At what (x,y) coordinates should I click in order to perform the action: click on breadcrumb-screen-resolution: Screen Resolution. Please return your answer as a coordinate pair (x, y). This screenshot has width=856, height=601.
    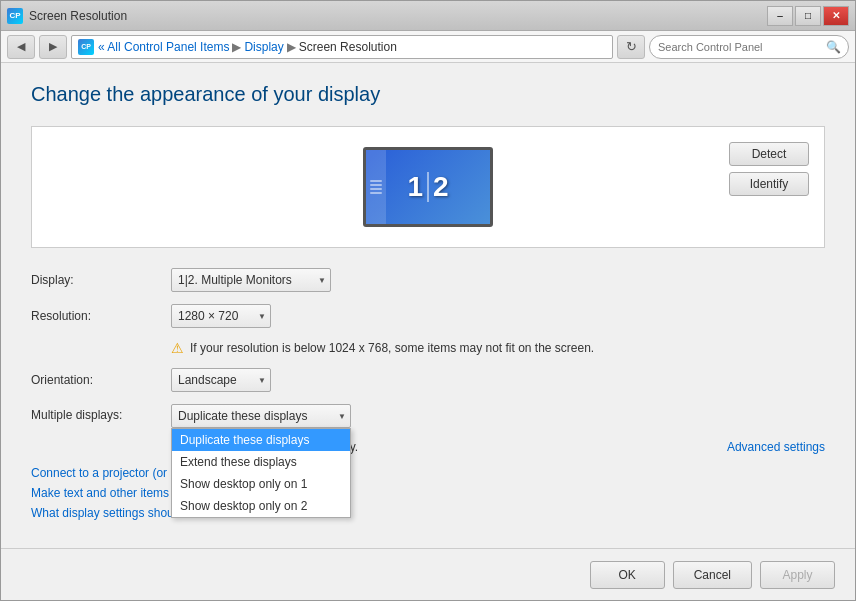
    Looking at the image, I should click on (348, 47).